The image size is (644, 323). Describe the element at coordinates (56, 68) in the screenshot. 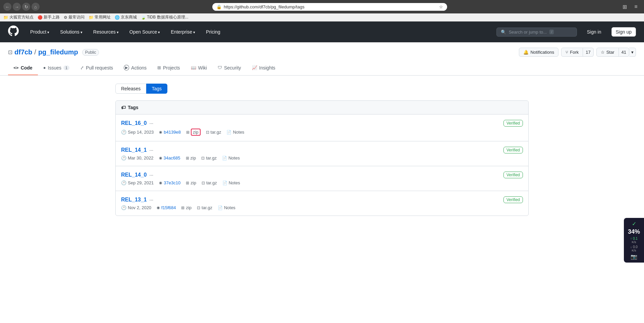

I see `tab-issues: ● Issues 1` at that location.